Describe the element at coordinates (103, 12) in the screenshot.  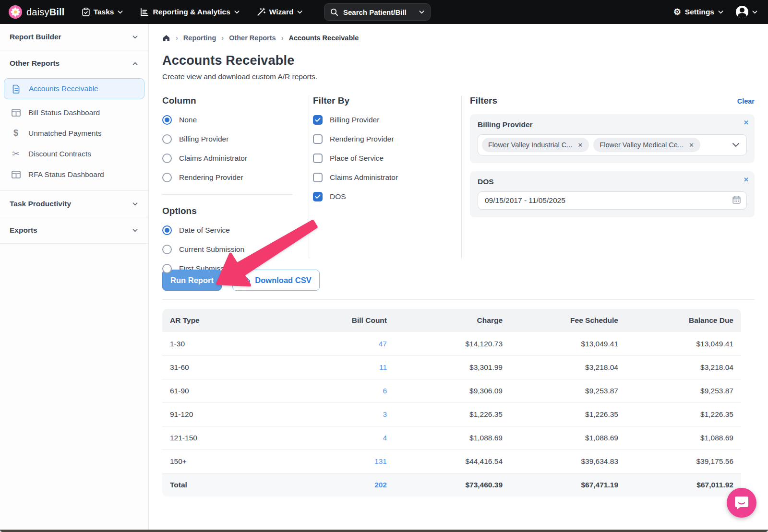
I see `menu-tasks: Tasks` at that location.